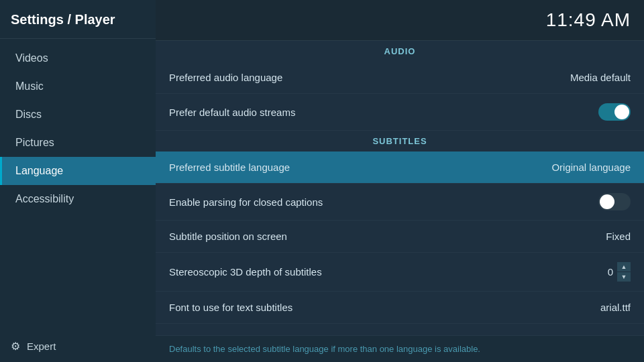 The width and height of the screenshot is (644, 362). What do you see at coordinates (400, 272) in the screenshot?
I see `settings-row-stereoscopic-3d-depth: Stereoscopic 3D depth of subtitles0▲▼` at bounding box center [400, 272].